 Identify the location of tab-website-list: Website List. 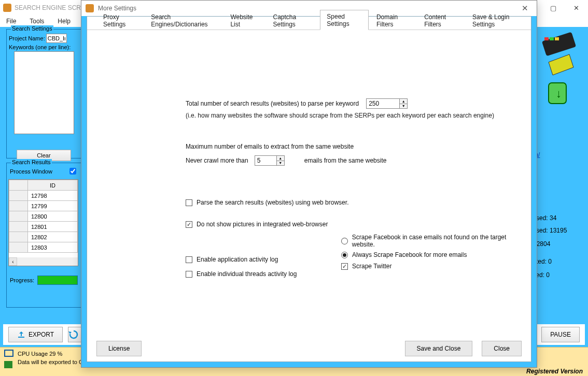
(244, 20).